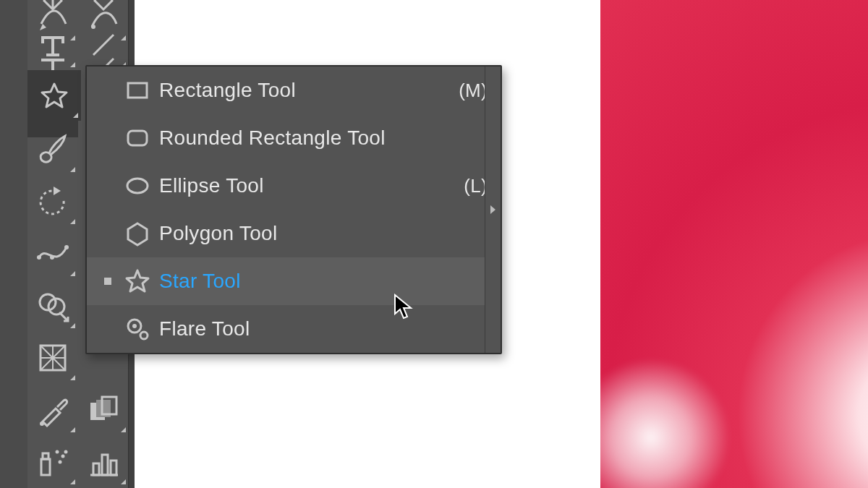  I want to click on flyout-item-rounded-rectangle: Rounded Rectangle Tool, so click(294, 138).